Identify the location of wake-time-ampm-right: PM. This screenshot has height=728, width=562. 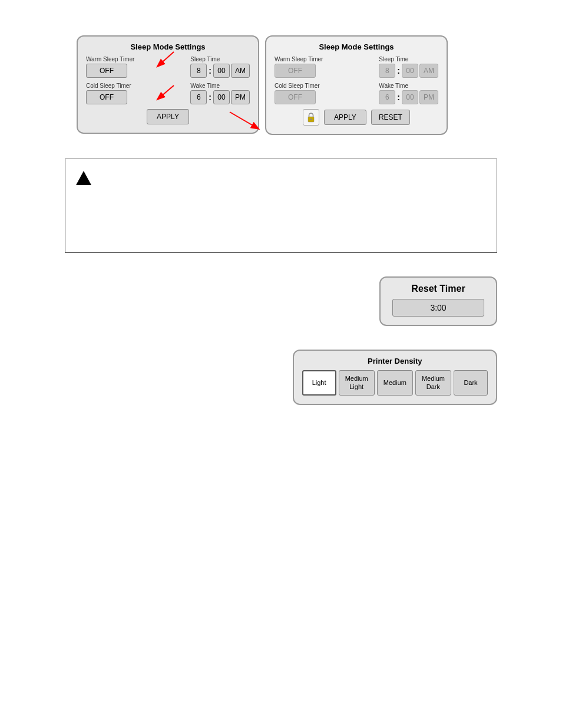
(429, 97).